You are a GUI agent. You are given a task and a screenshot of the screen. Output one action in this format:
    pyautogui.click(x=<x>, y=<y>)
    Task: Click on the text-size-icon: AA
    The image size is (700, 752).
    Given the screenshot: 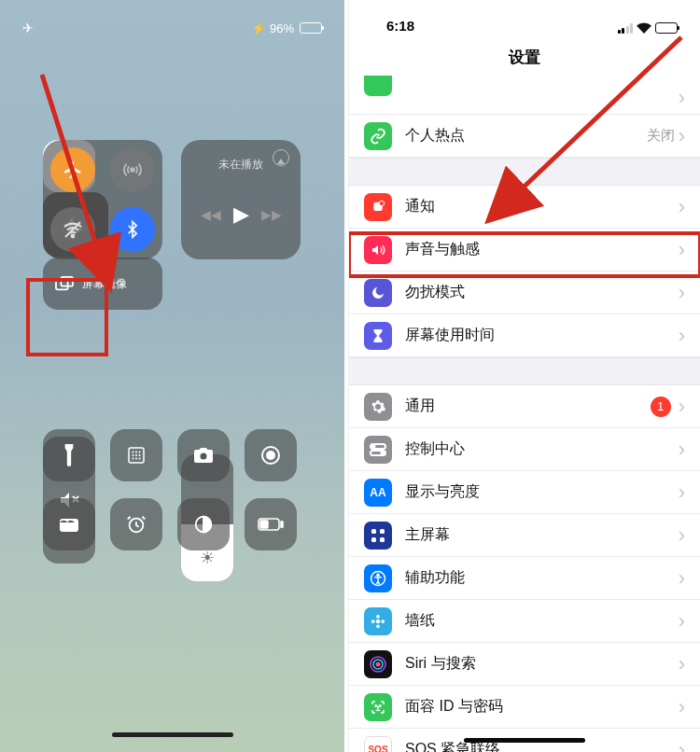 What is the action you would take?
    pyautogui.click(x=378, y=493)
    